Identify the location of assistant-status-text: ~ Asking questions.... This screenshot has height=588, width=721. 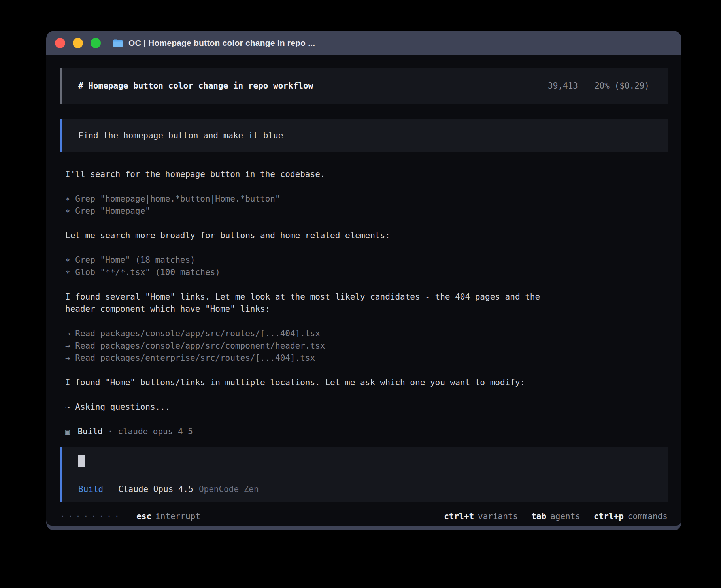
(314, 407).